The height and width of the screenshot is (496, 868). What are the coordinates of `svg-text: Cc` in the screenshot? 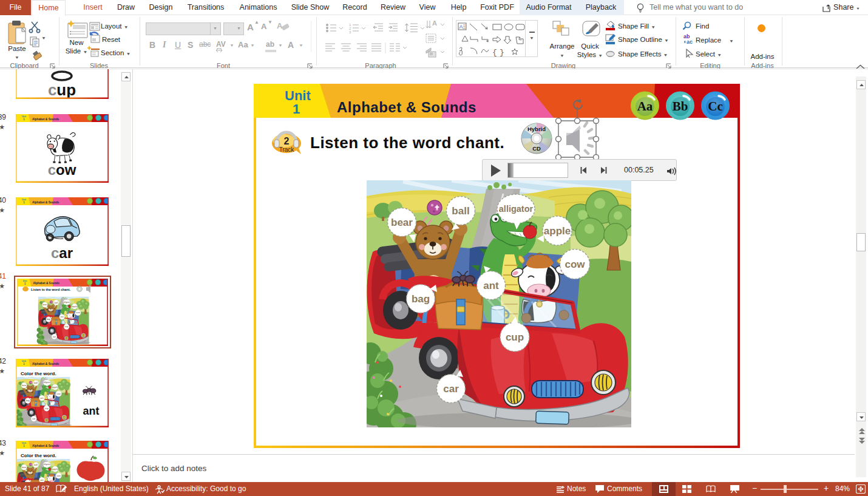 It's located at (715, 106).